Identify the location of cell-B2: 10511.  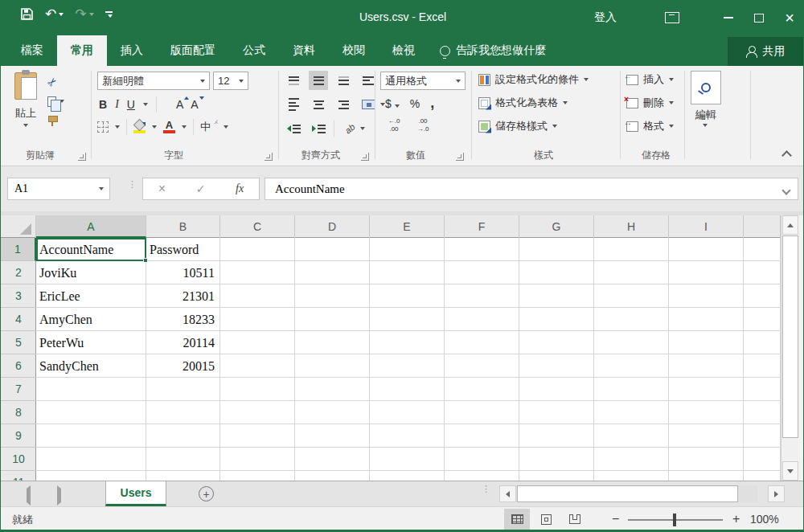
(183, 273).